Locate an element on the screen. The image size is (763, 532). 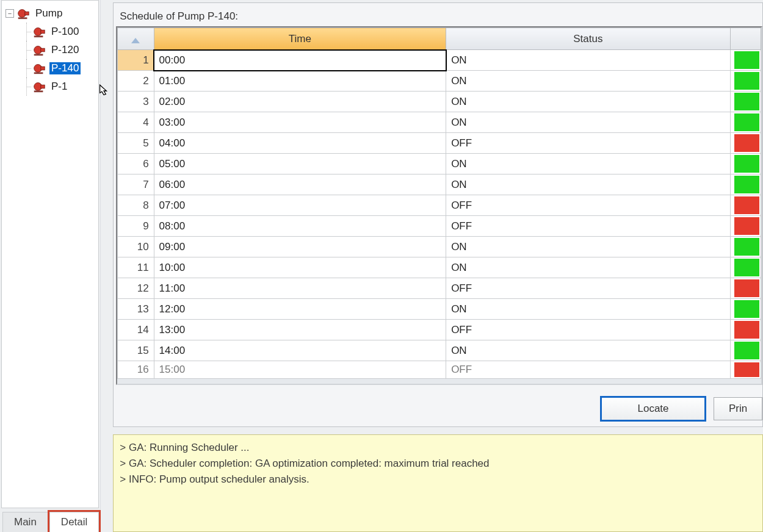
cell-time: 04:00 is located at coordinates (300, 143).